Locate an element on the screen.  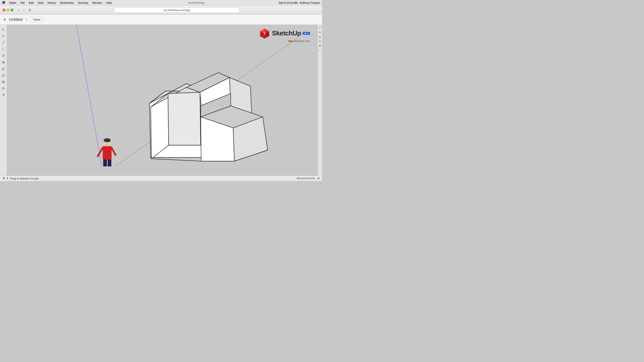
maximize-button is located at coordinates (12, 10).